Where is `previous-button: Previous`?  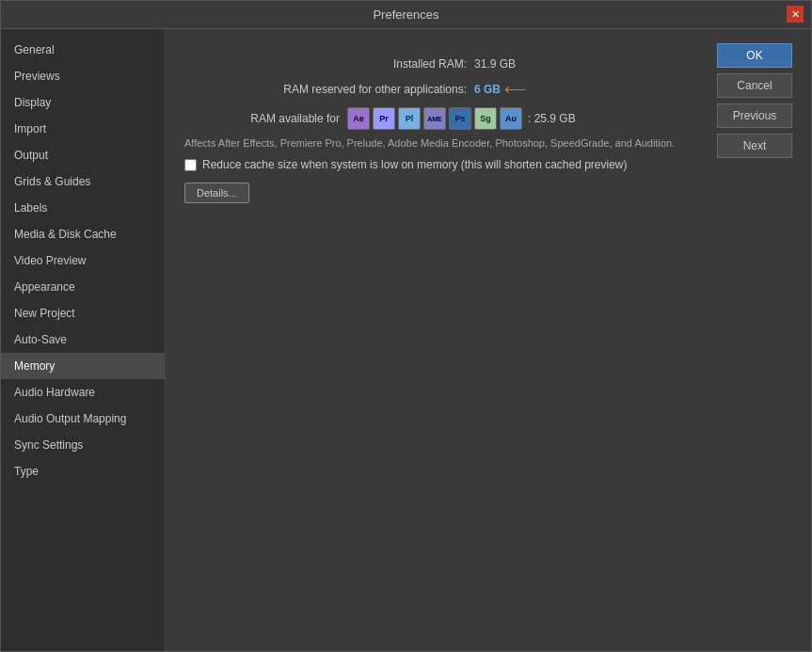
previous-button: Previous is located at coordinates (755, 116).